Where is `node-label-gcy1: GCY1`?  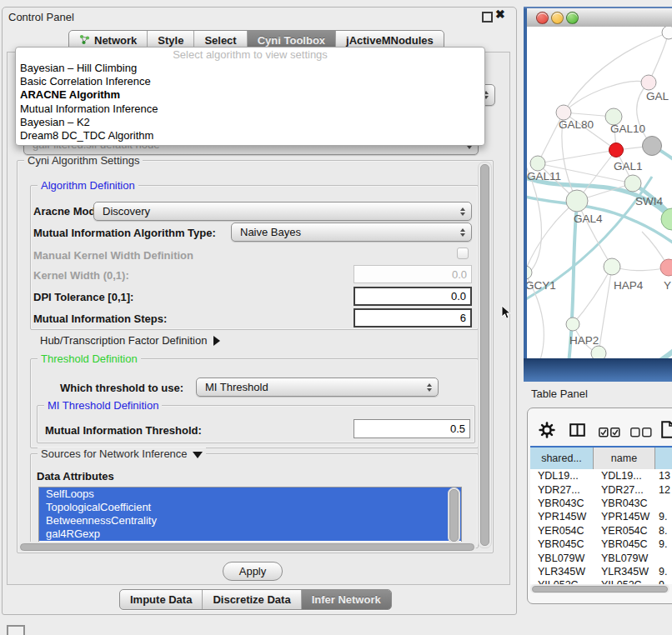
node-label-gcy1: GCY1 is located at coordinates (542, 285).